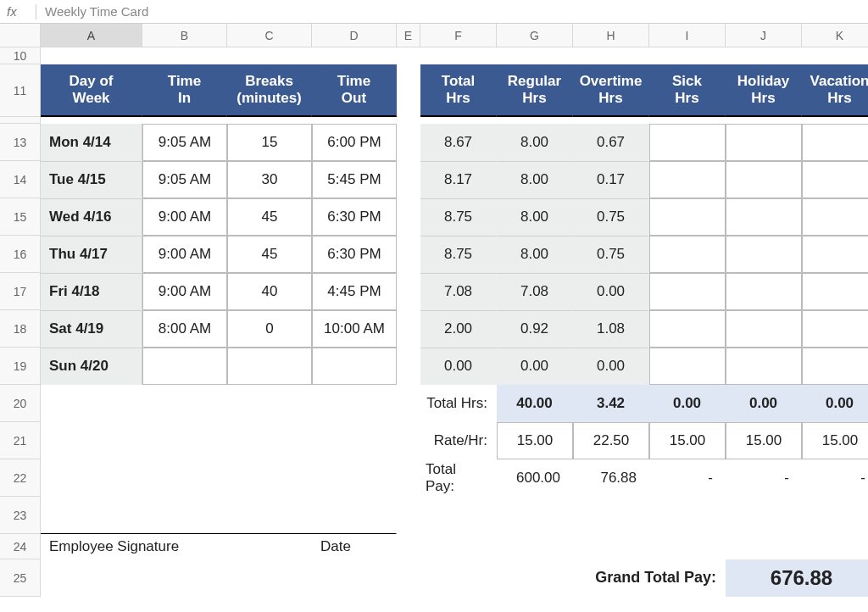  What do you see at coordinates (20, 36) in the screenshot?
I see `corner-cell` at bounding box center [20, 36].